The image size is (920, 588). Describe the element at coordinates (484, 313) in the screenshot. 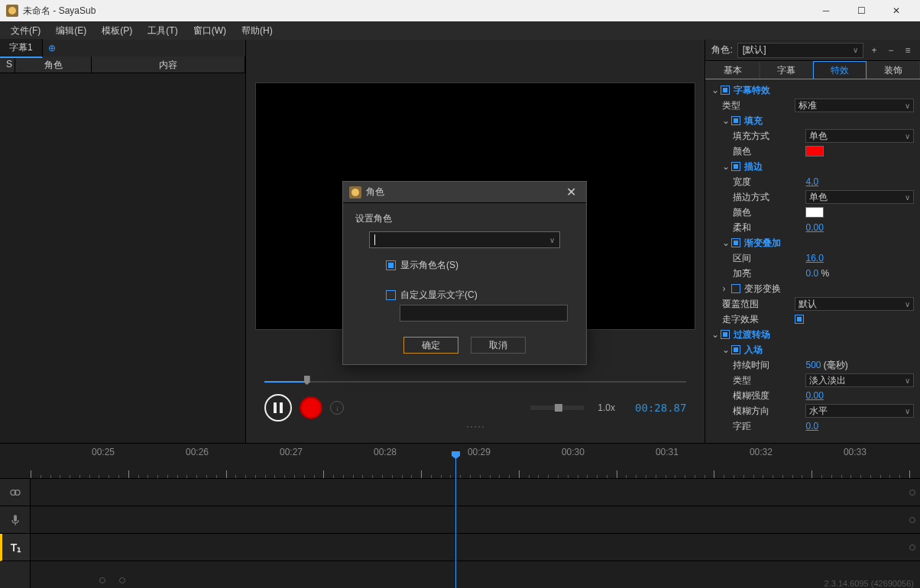

I see `custom-text-input` at that location.